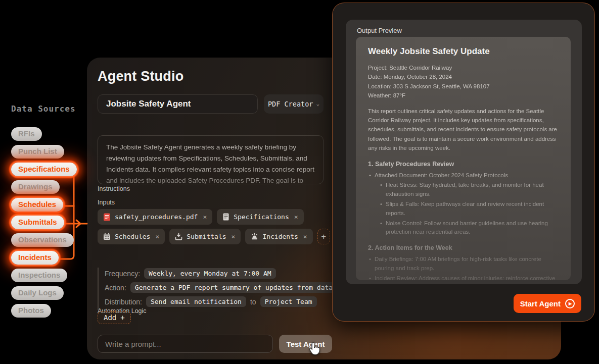 The image size is (599, 364). I want to click on report-section-2-title: 2. Action Items for the Week, so click(463, 248).